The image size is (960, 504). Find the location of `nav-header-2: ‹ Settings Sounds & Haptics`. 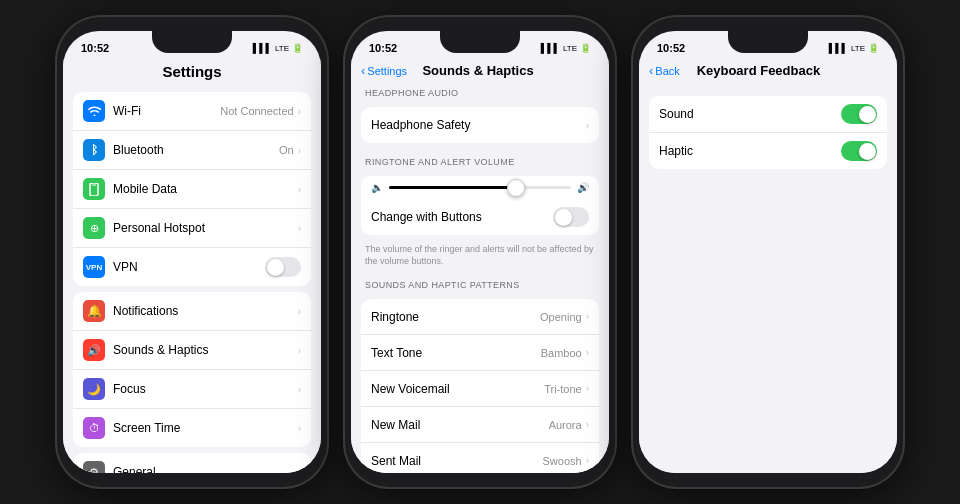

nav-header-2: ‹ Settings Sounds & Haptics is located at coordinates (480, 70).